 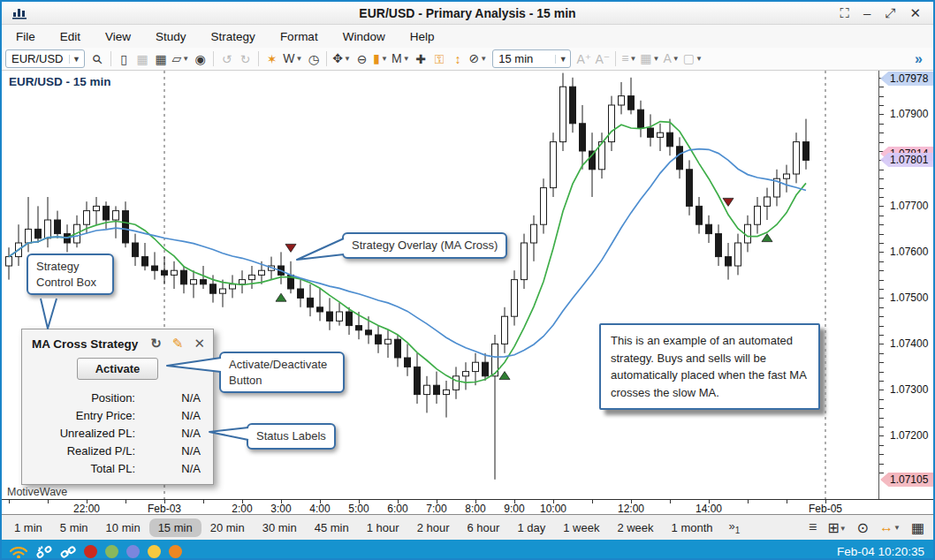 I want to click on search-icon-glyph: ⚲, so click(x=97, y=58).